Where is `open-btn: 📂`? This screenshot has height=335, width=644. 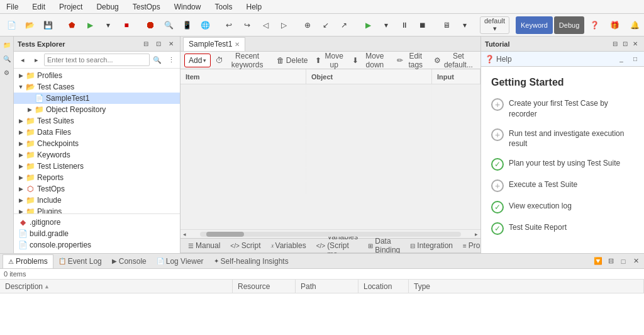 open-btn: 📂 is located at coordinates (30, 25).